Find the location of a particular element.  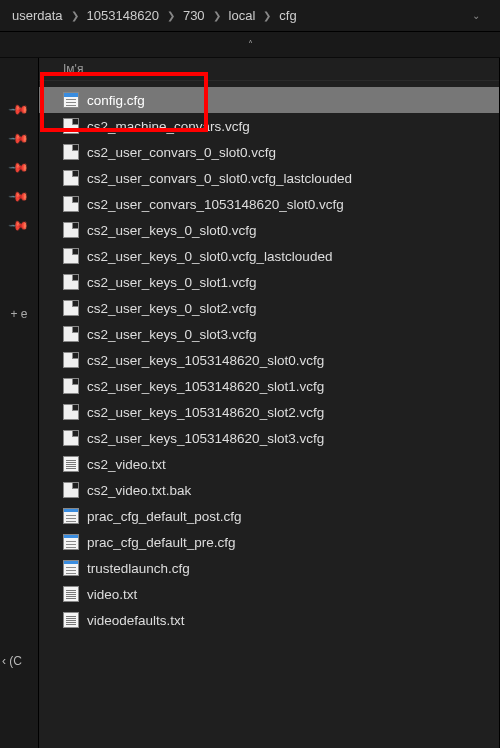

file-name: prac_cfg_default_pre.cfg is located at coordinates (162, 542).